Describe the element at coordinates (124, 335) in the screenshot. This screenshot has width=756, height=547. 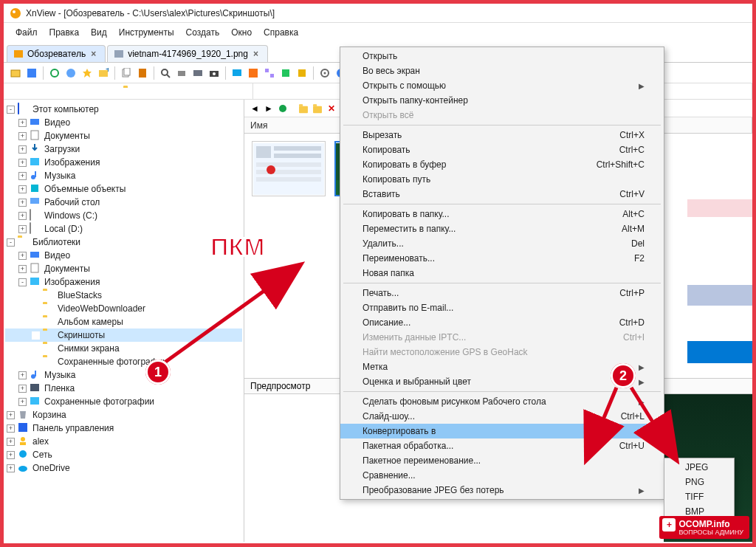
I see `tree-item: Скриншоты` at that location.